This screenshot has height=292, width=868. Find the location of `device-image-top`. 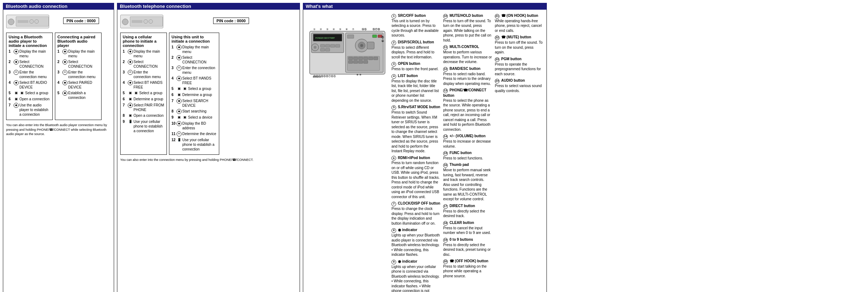

device-image-top is located at coordinates (28, 21).